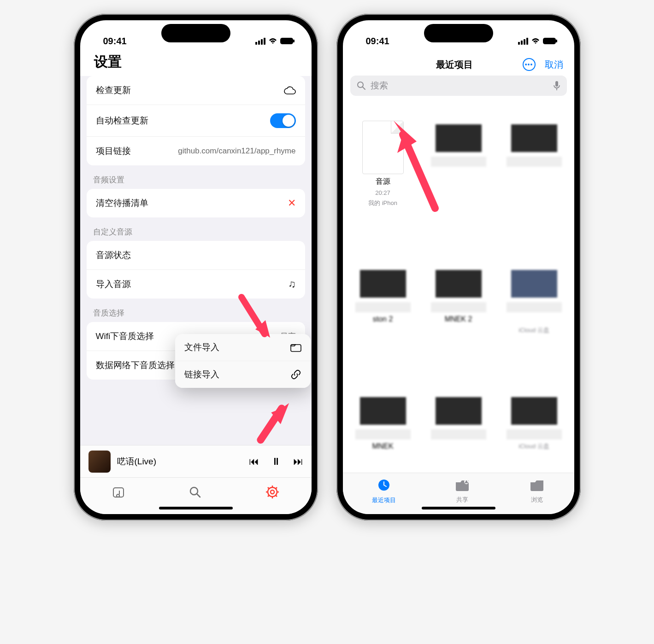 The width and height of the screenshot is (654, 644). I want to click on tab-browse: 浏览, so click(537, 491).